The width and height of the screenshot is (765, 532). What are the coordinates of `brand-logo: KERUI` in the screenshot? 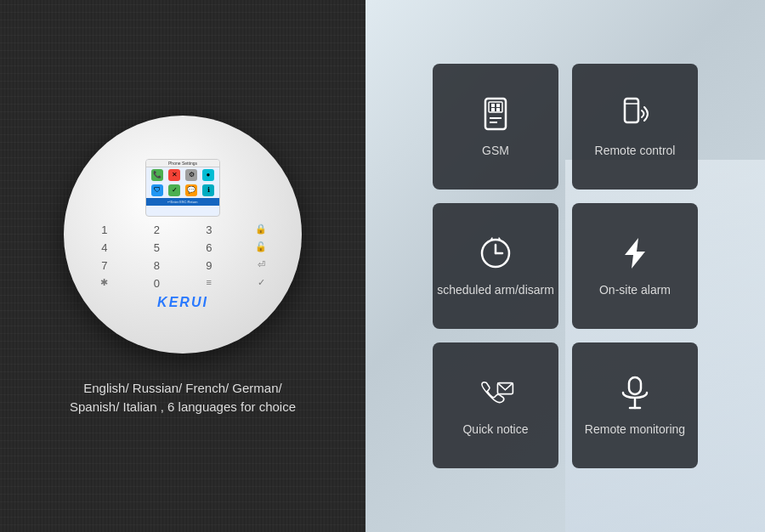 It's located at (183, 303).